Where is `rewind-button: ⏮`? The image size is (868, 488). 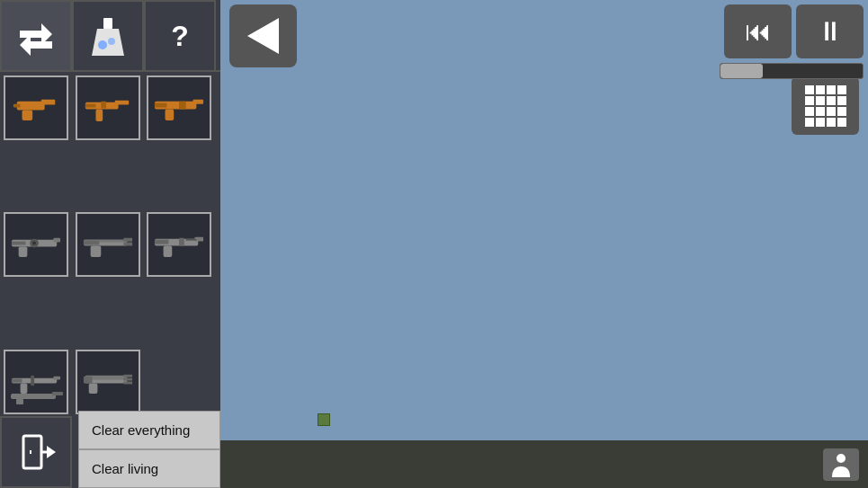 rewind-button: ⏮ is located at coordinates (757, 31).